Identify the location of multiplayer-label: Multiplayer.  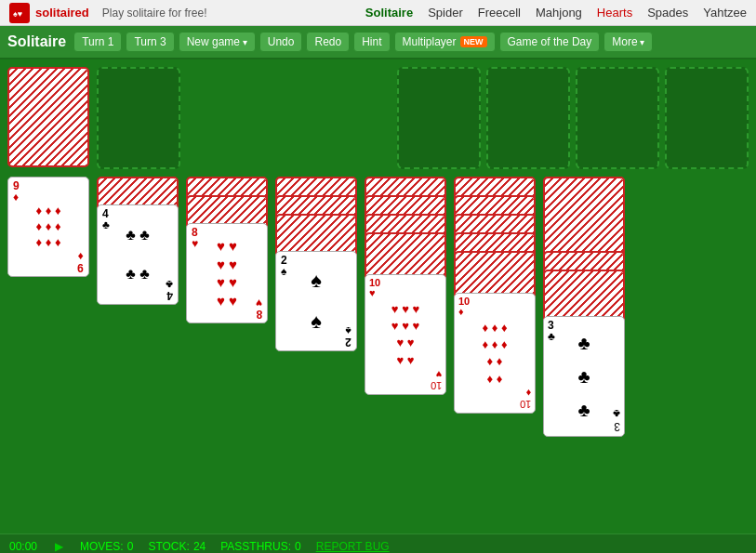
(430, 42).